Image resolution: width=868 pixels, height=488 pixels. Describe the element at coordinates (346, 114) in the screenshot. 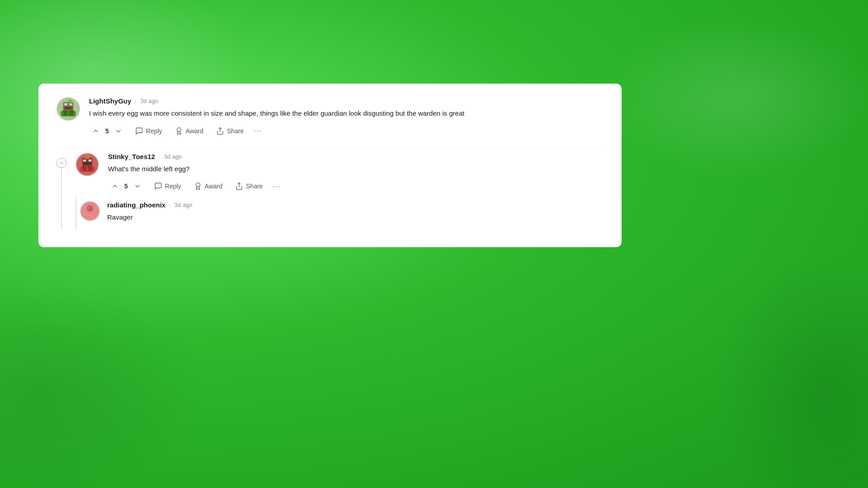

I see `comment-1-text: I wish every egg was more consistent in …` at that location.